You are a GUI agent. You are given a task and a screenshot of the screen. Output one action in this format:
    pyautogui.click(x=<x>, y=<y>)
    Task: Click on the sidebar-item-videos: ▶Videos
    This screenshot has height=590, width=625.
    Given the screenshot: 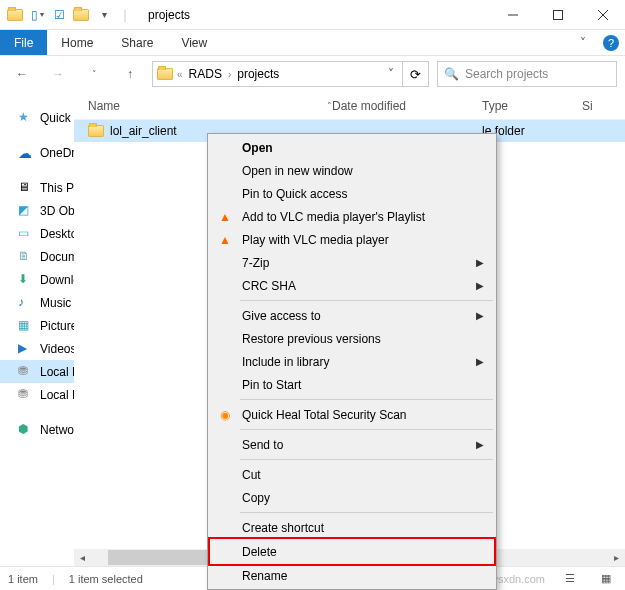 What is the action you would take?
    pyautogui.click(x=37, y=348)
    